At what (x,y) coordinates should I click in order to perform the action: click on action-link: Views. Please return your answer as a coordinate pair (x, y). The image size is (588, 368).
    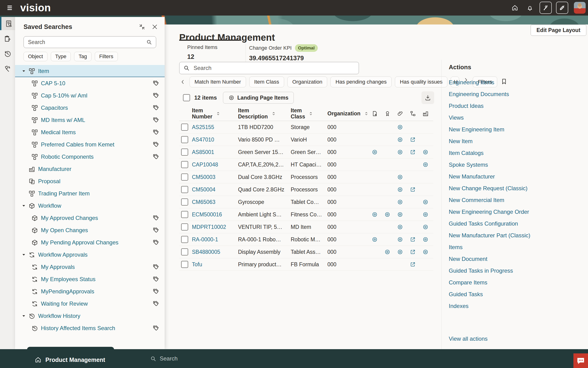
    Looking at the image, I should click on (518, 118).